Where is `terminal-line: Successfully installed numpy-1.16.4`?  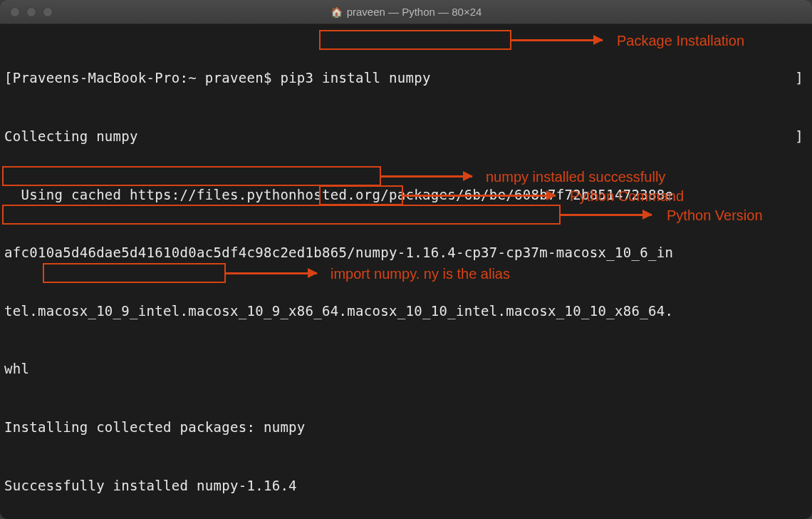
terminal-line: Successfully installed numpy-1.16.4 is located at coordinates (406, 486).